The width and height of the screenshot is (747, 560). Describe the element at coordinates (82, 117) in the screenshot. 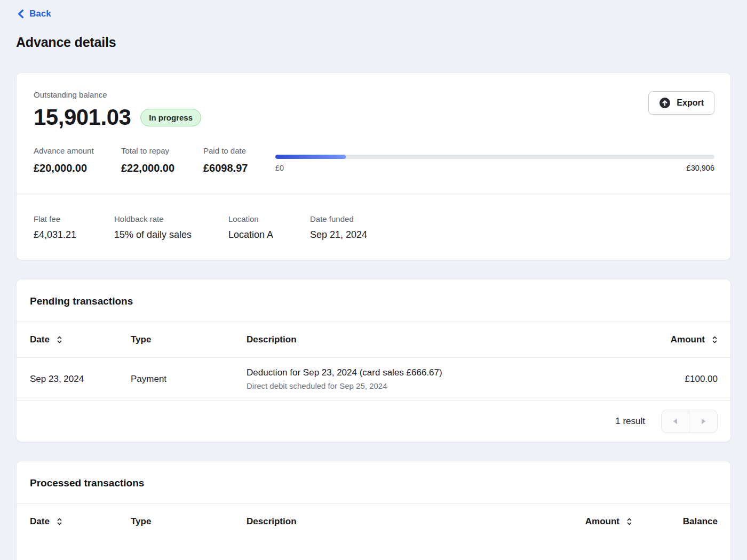

I see `outstanding-balance-value: 15,901.03` at that location.